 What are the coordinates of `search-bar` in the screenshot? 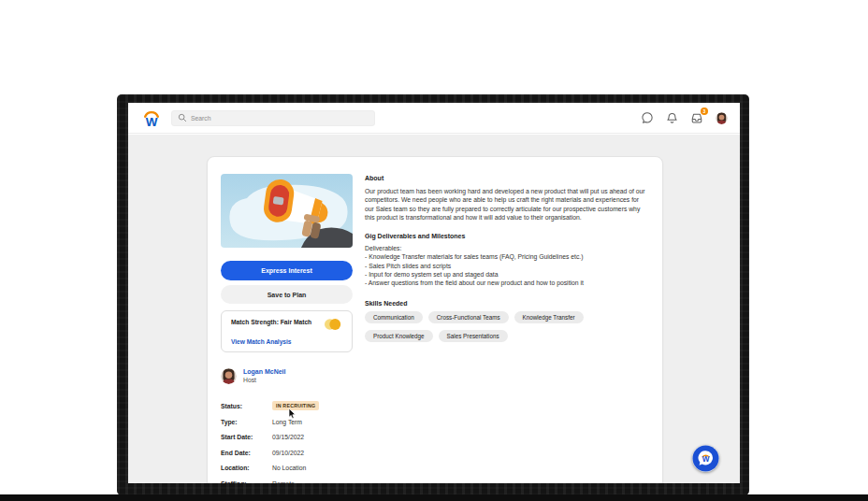 It's located at (273, 118).